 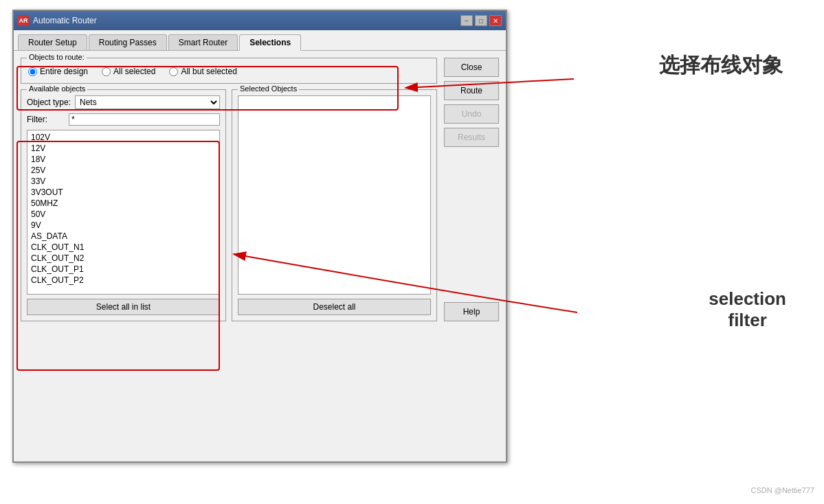 What do you see at coordinates (124, 159) in the screenshot?
I see `list-item: 18V` at bounding box center [124, 159].